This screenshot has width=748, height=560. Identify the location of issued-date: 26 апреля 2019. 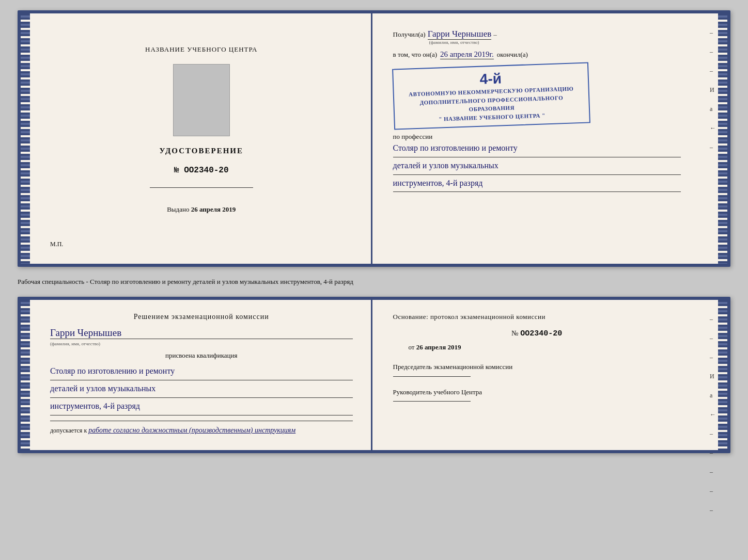
(214, 210).